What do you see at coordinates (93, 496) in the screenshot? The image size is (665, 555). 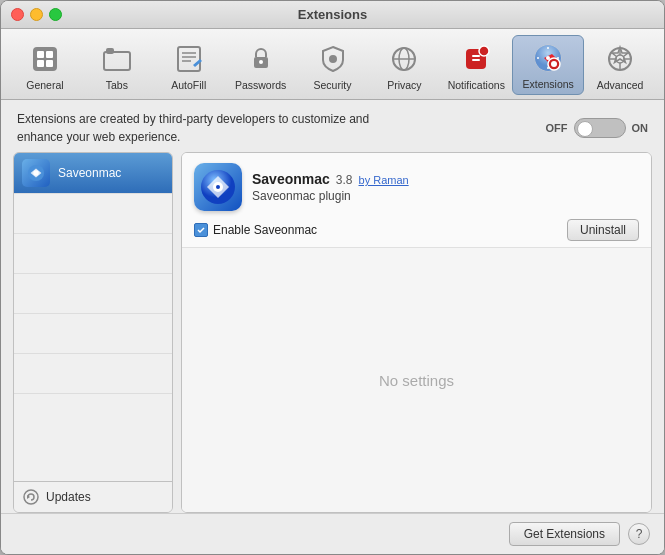 I see `updates-button: Updates` at bounding box center [93, 496].